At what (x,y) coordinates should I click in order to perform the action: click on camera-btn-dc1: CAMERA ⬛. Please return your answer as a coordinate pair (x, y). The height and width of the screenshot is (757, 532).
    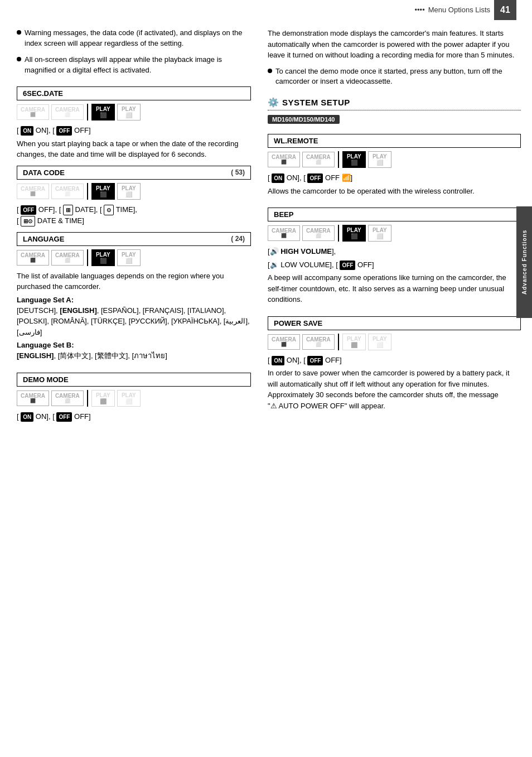
    Looking at the image, I should click on (33, 191).